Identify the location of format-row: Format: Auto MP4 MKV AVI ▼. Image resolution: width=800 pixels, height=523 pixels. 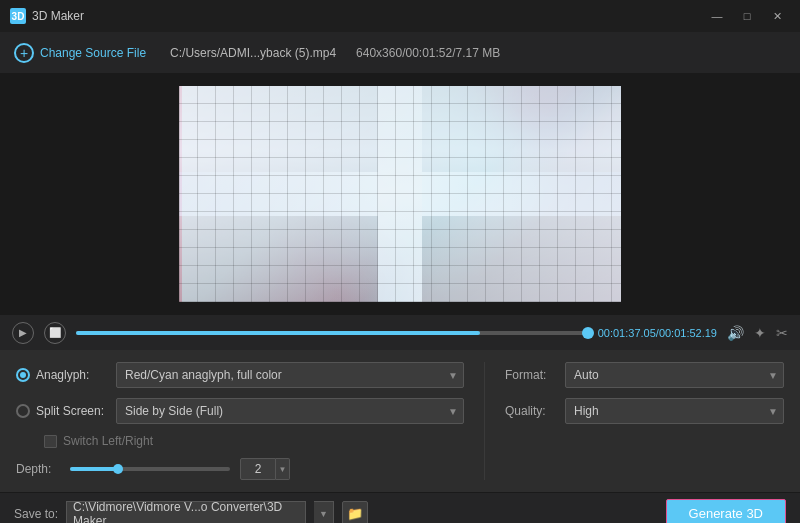
(644, 375).